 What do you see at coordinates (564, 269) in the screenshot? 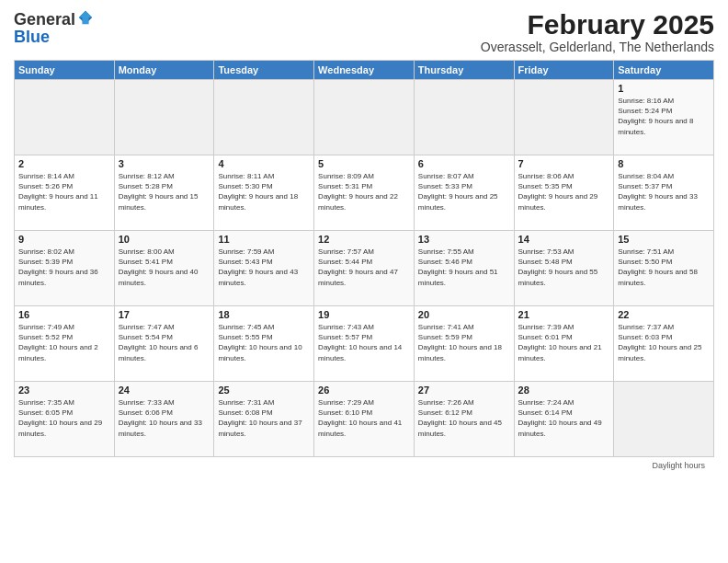
I see `calendar-day-cell: 14Sunrise: 7:53 AM Sunset: 5:48 PM Dayli…` at bounding box center [564, 269].